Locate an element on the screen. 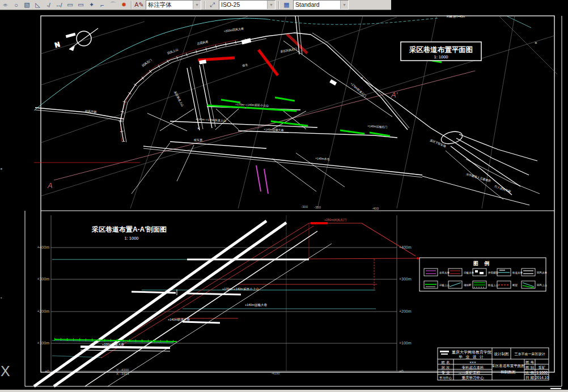  svg-text: 专 业 is located at coordinates (446, 373).